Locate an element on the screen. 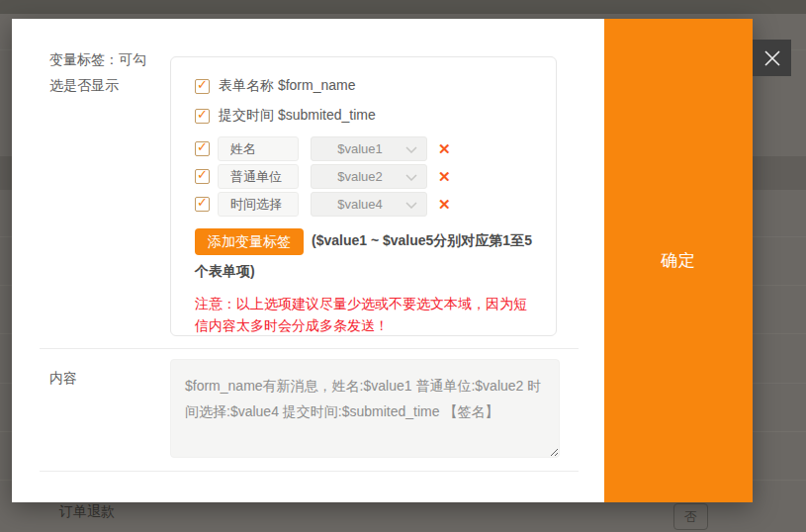 The image size is (806, 532). variable-select: $value4 is located at coordinates (369, 204).